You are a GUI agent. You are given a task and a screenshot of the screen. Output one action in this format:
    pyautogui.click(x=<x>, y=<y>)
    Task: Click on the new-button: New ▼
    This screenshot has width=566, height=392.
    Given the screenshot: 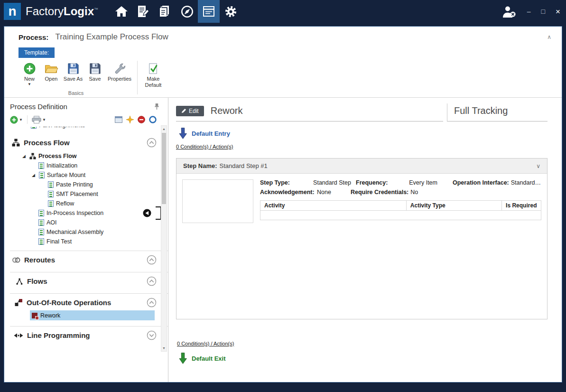 What is the action you would take?
    pyautogui.click(x=29, y=74)
    